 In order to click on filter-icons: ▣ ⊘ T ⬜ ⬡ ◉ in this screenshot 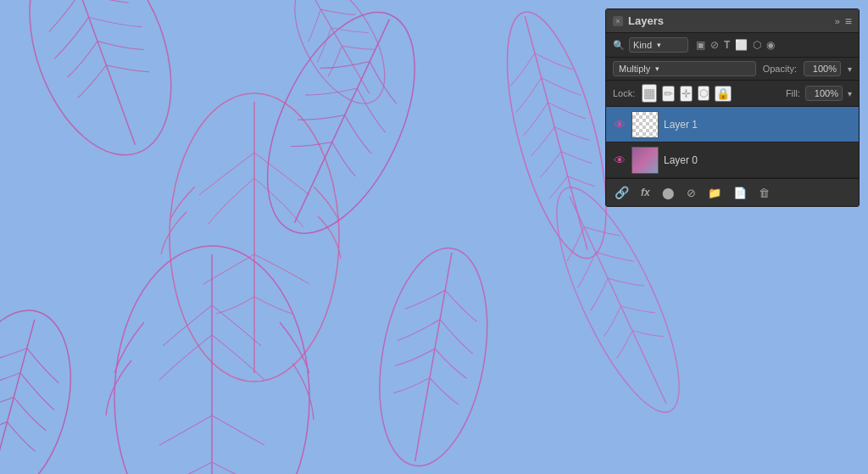, I will do `click(736, 45)`.